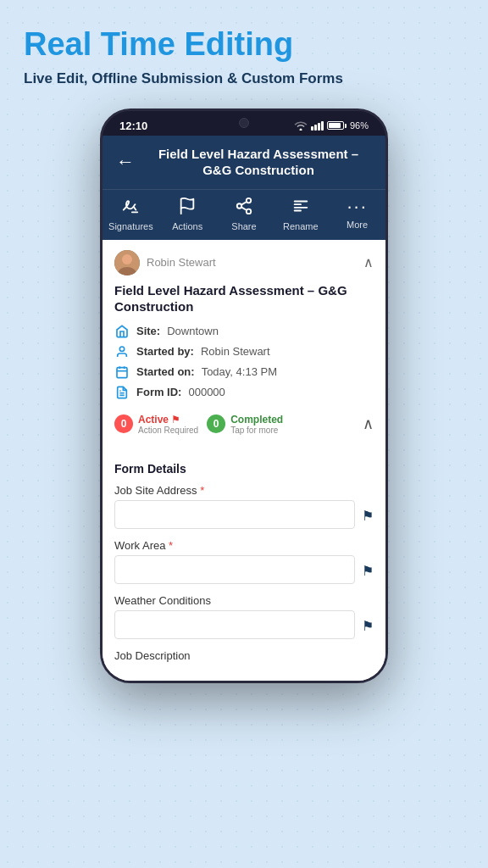 The height and width of the screenshot is (868, 488). I want to click on weather-conditions-input, so click(235, 625).